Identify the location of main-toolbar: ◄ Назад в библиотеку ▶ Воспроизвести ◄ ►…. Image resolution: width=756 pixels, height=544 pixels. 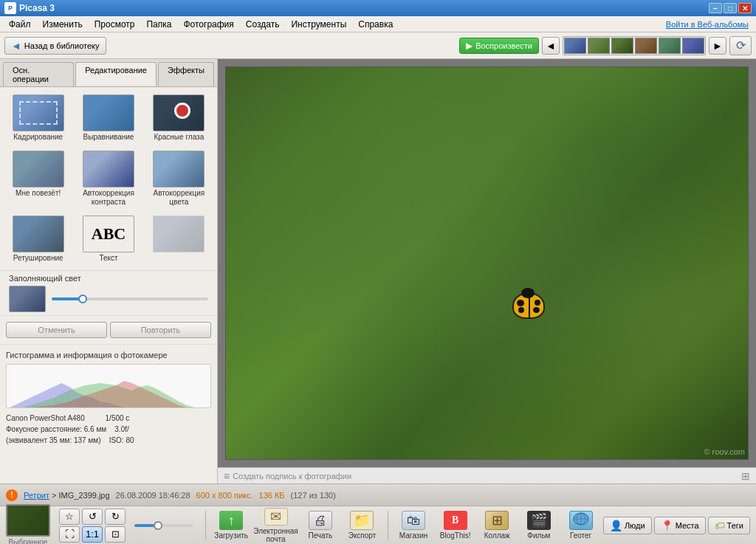
(378, 46).